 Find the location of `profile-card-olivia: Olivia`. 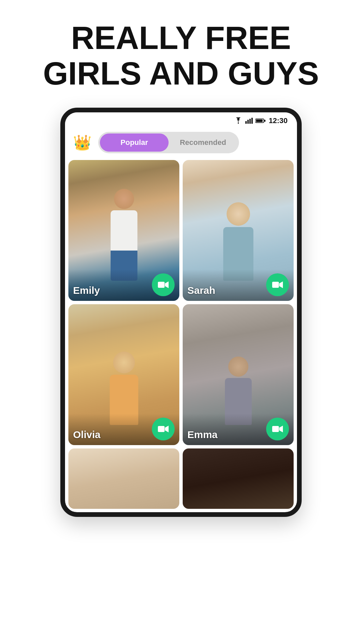

profile-card-olivia: Olivia is located at coordinates (124, 375).